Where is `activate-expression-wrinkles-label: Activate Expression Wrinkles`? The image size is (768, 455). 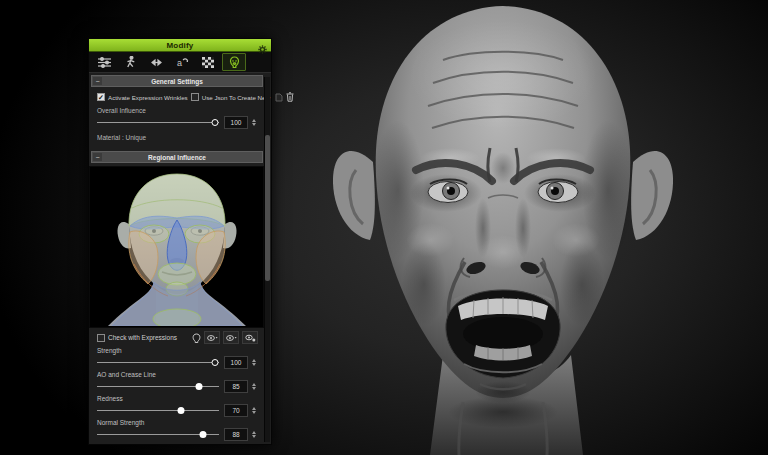
activate-expression-wrinkles-label: Activate Expression Wrinkles is located at coordinates (148, 98).